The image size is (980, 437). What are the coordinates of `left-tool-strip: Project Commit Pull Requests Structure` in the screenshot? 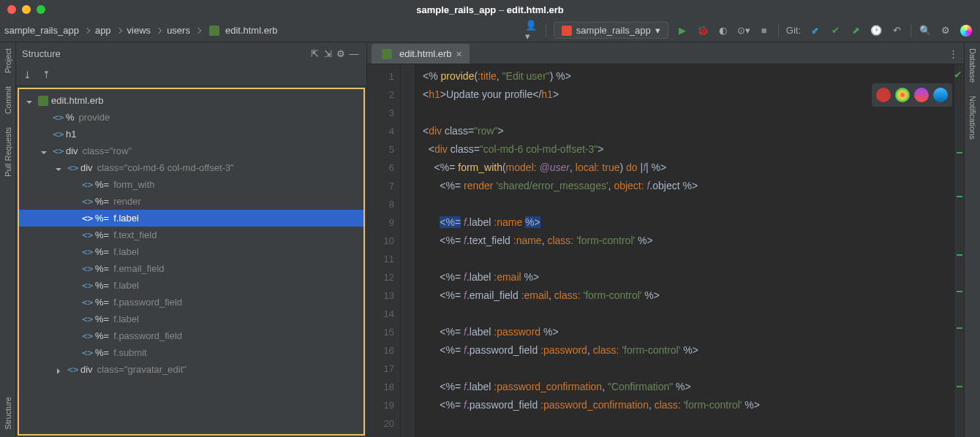 It's located at (8, 240).